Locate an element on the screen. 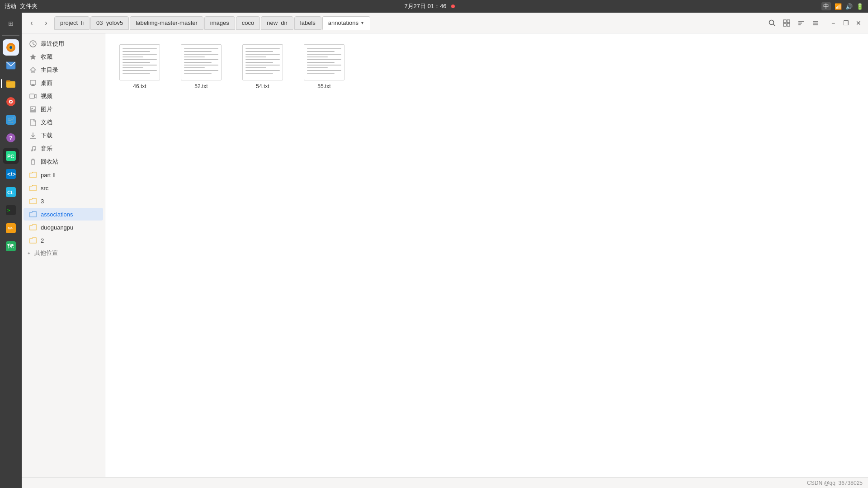 This screenshot has width=868, height=488. dock-pycharm: PC is located at coordinates (11, 156).